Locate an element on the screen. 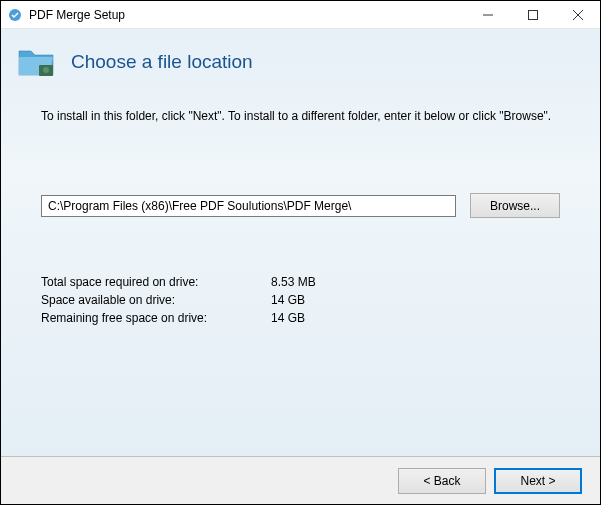  page-header: Choose a file location is located at coordinates (300, 64).